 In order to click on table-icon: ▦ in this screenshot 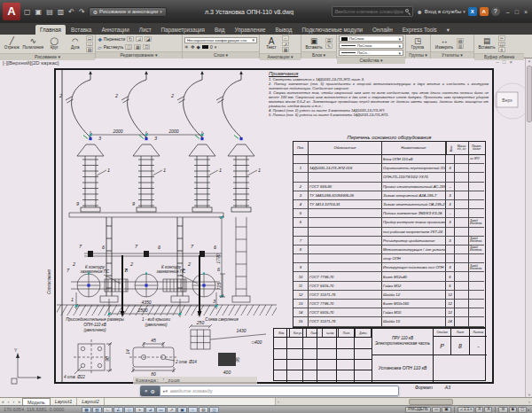, I will do `click(286, 50)`.